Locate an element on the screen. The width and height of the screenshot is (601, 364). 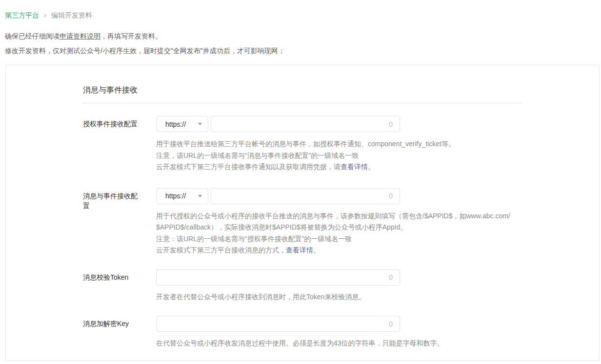
help-text: 用于代授权的公众号或小程序的接收平台推送的消息与事件，该参数按规则填写（需包含/… is located at coordinates (378, 233).